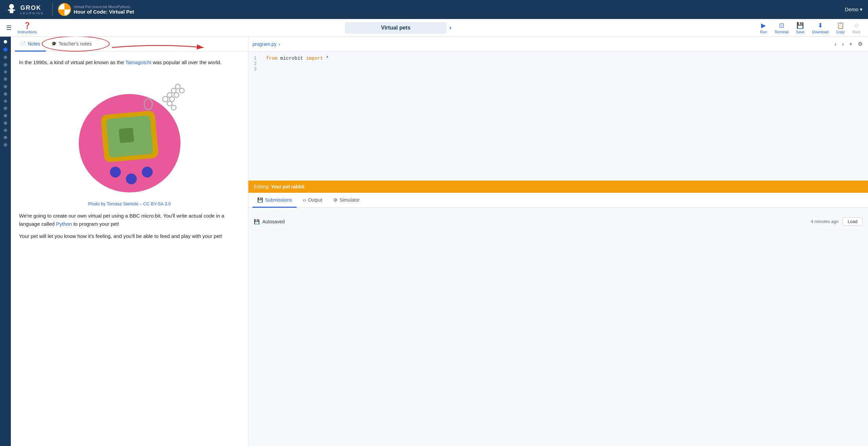 Image resolution: width=868 pixels, height=446 pixels. I want to click on submission-row: 💾 Autosaved 4 minutes ago Load, so click(558, 222).